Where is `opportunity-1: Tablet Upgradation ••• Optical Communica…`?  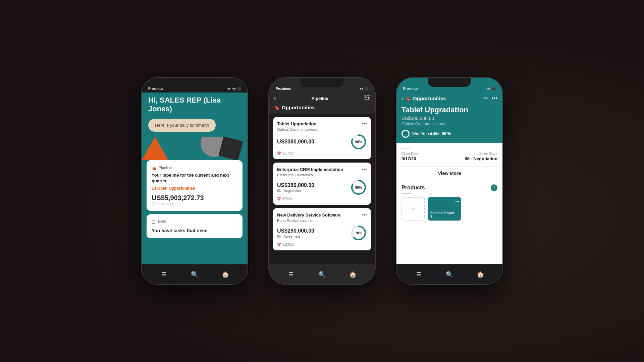 opportunity-1: Tablet Upgradation ••• Optical Communica… is located at coordinates (322, 138).